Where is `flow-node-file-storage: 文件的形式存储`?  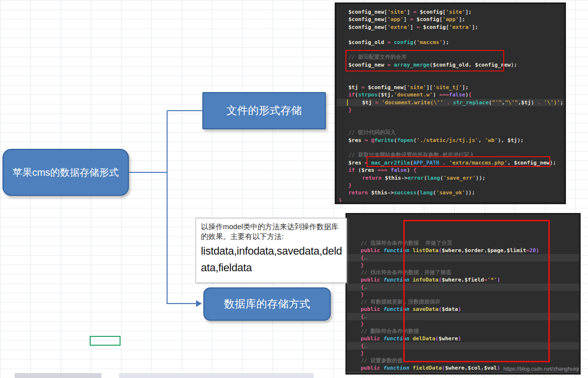
flow-node-file-storage: 文件的形式存储 is located at coordinates (264, 111).